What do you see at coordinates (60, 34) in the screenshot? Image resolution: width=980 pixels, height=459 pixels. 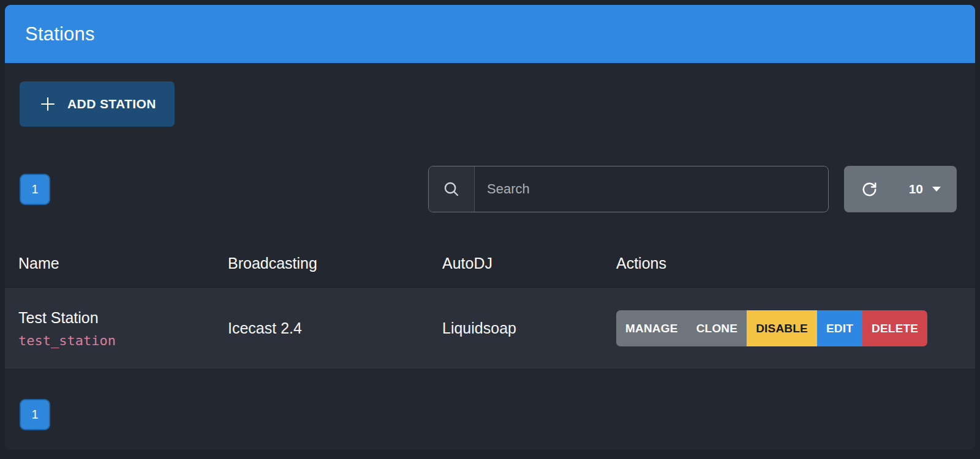 I see `page-title: Stations` at bounding box center [60, 34].